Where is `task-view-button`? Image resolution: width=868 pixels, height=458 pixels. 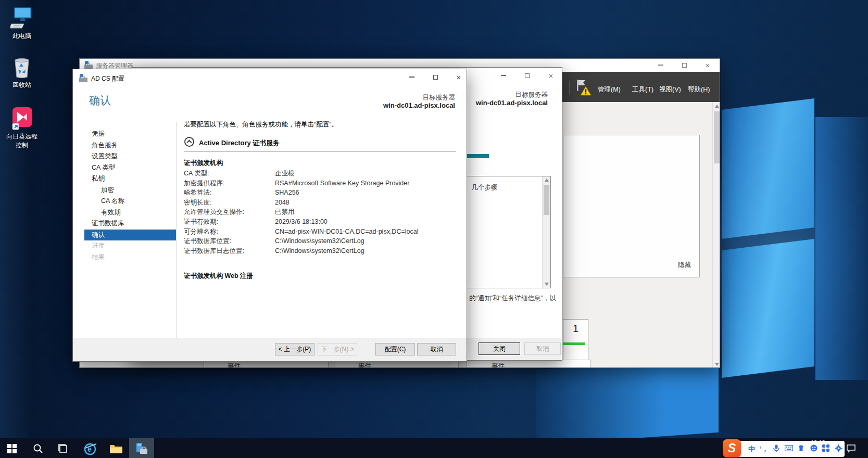
task-view-button is located at coordinates (63, 448).